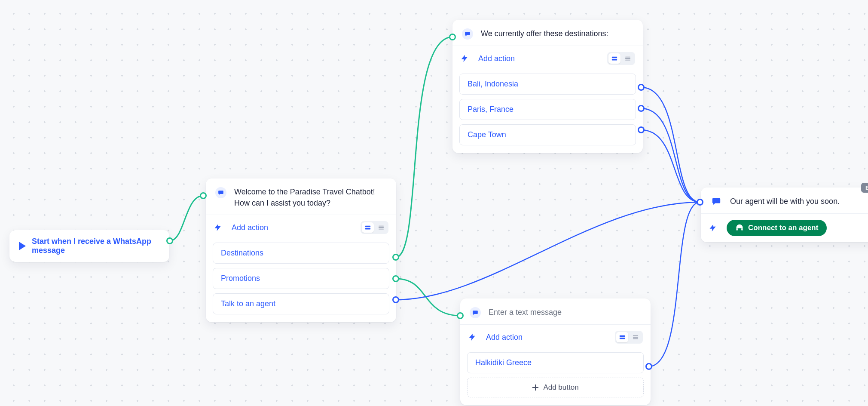  What do you see at coordinates (310, 197) in the screenshot?
I see `welcome-message: Welcome to the Paradise Travel Chatbot! …` at bounding box center [310, 197].